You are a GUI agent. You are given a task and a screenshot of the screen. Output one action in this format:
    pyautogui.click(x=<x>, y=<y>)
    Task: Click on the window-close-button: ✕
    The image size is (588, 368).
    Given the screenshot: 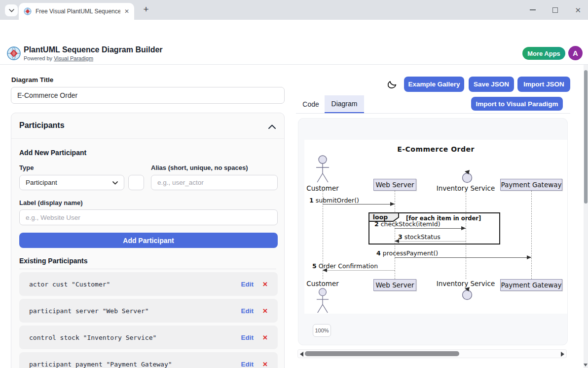 What is the action you would take?
    pyautogui.click(x=578, y=10)
    